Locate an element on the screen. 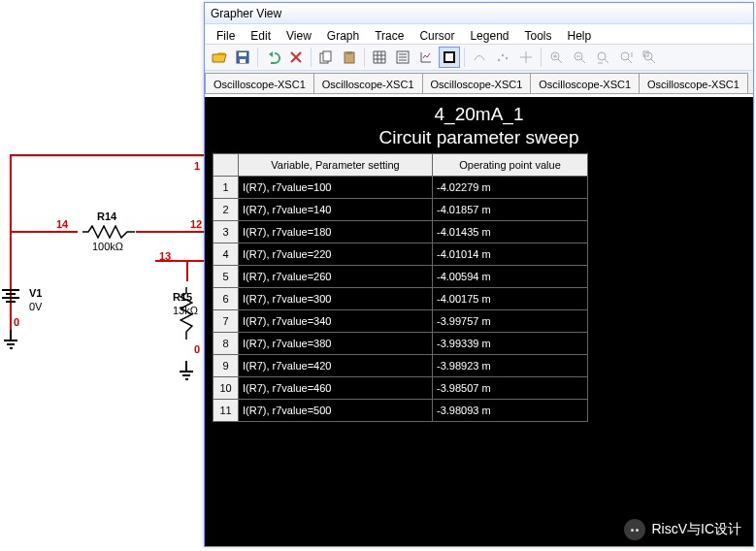  v1-value: 0V is located at coordinates (35, 307).